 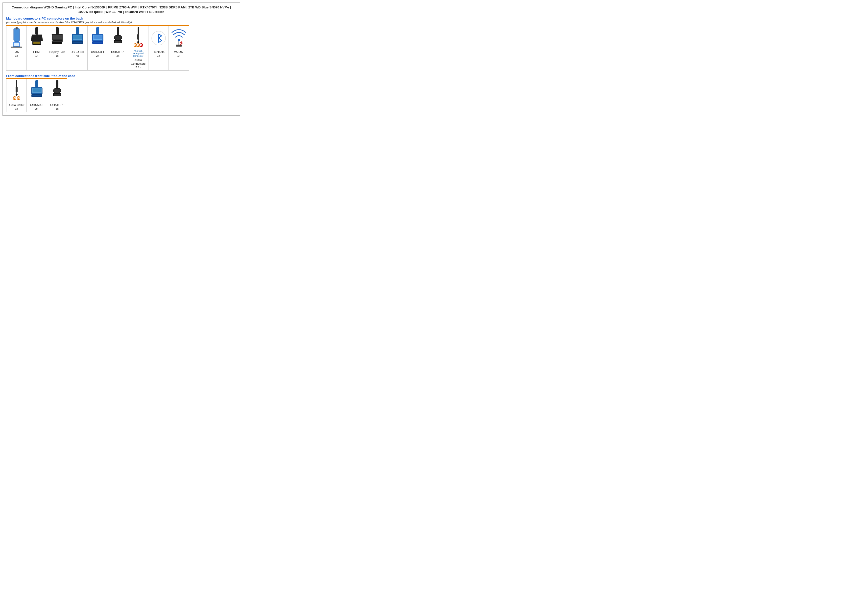 I want to click on front-connectors-row: Audio In/Out1x USB-A 3.02x, so click(x=37, y=95).